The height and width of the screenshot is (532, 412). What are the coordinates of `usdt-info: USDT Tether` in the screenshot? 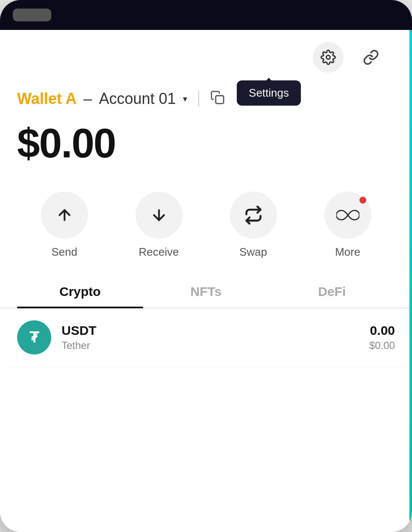 It's located at (210, 337).